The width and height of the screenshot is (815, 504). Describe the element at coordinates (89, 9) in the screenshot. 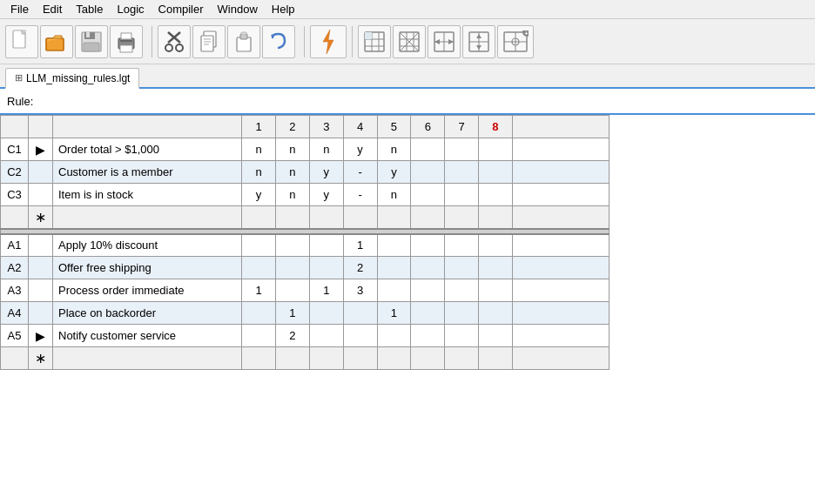

I see `menu-table: Table` at that location.